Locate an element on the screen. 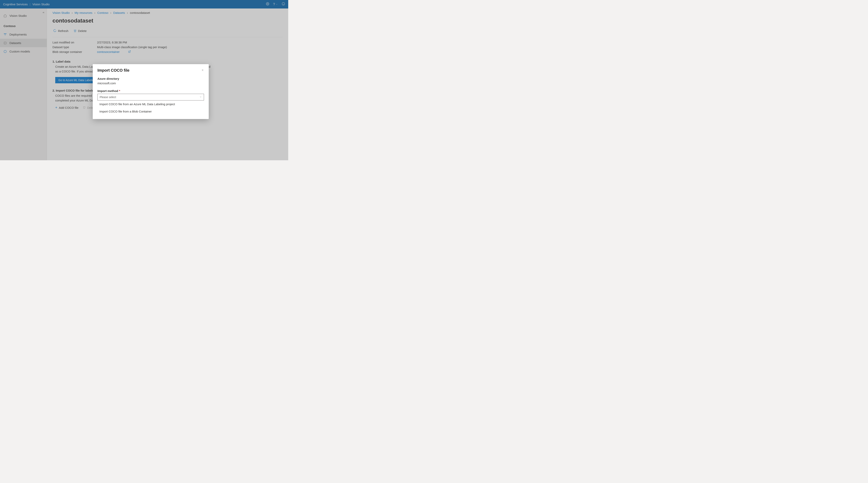 This screenshot has width=868, height=483. modal-header: Import COCO file is located at coordinates (151, 70).